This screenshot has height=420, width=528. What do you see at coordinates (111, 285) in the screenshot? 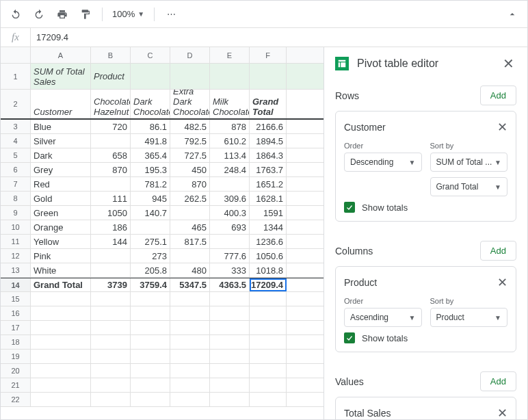
I see `cell: 3739` at bounding box center [111, 285].